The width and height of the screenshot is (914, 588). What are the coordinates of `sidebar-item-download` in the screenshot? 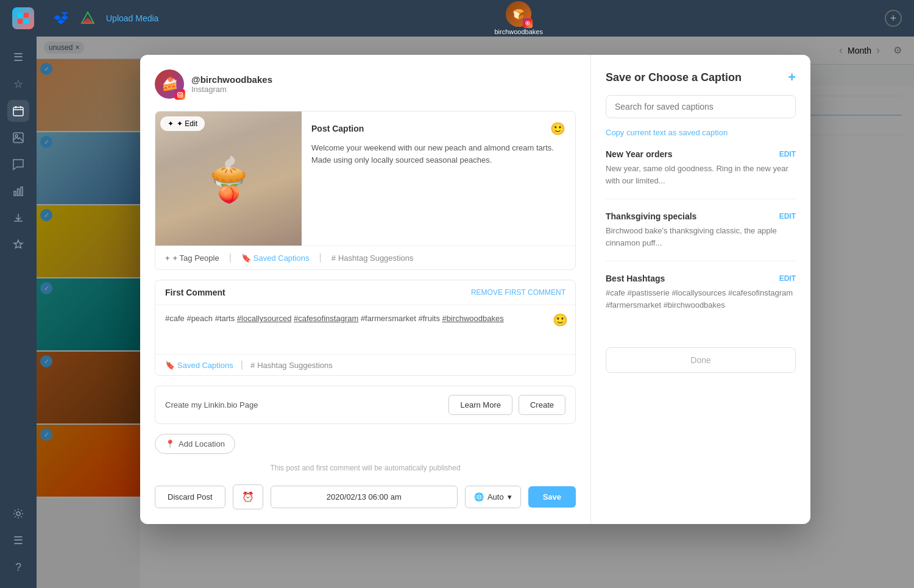 It's located at (18, 218).